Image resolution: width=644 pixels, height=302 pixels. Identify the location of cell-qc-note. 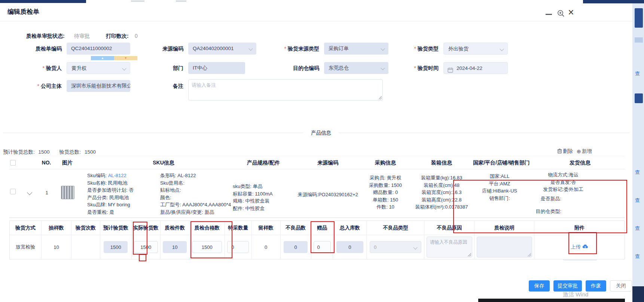
(504, 247).